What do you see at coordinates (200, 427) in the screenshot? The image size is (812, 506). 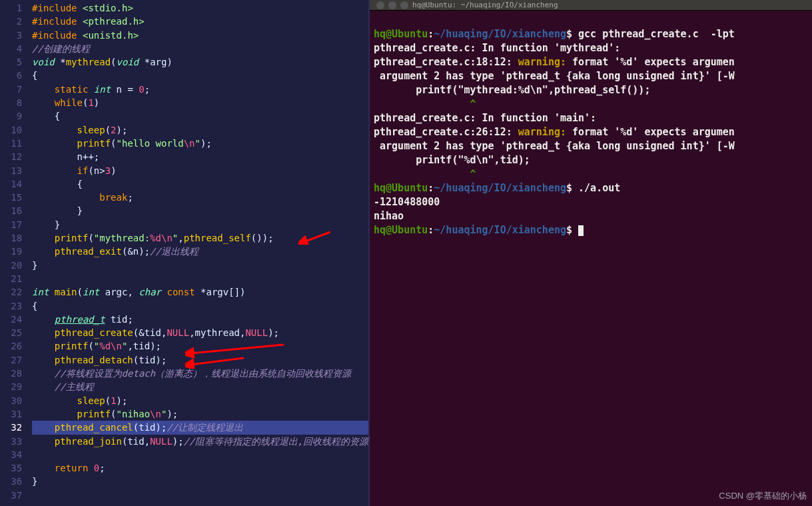 I see `code-line: pthread_cancel(tid);//让制定线程退出` at bounding box center [200, 427].